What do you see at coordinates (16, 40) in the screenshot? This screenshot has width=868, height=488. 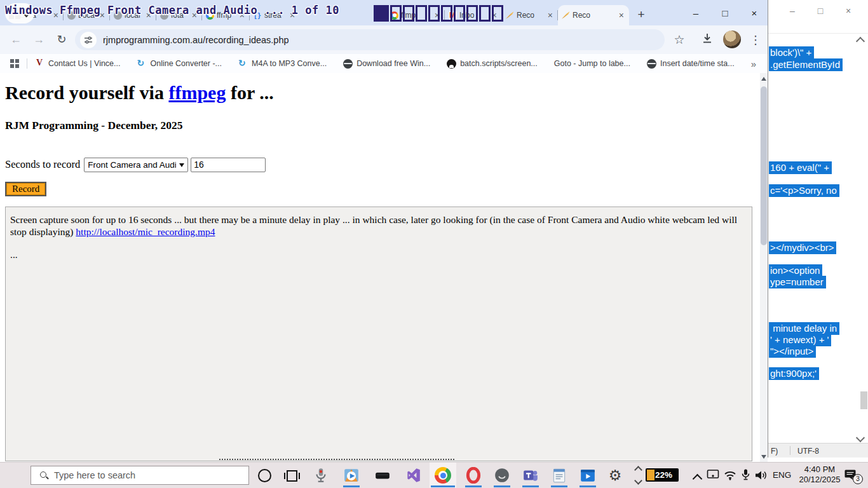 I see `back-button: ←` at bounding box center [16, 40].